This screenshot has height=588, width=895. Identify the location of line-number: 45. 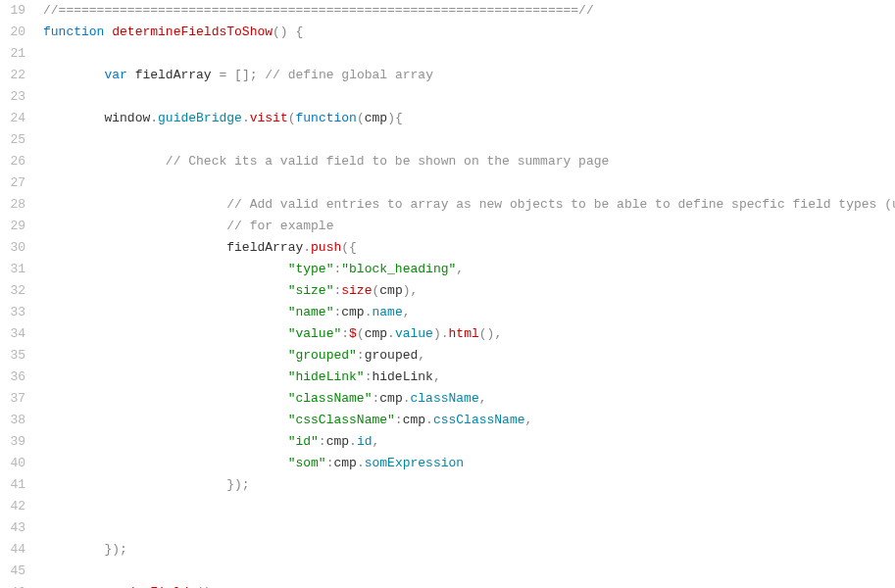
(13, 571).